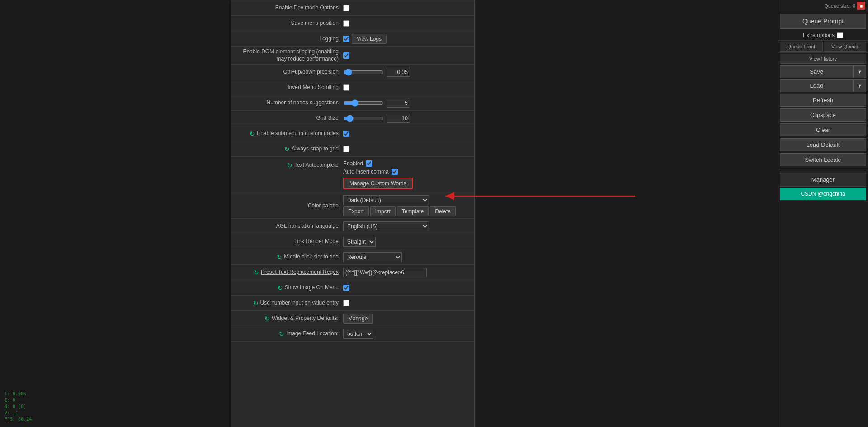  Describe the element at coordinates (369, 39) in the screenshot. I see `view-logs-button: View Logs` at that location.